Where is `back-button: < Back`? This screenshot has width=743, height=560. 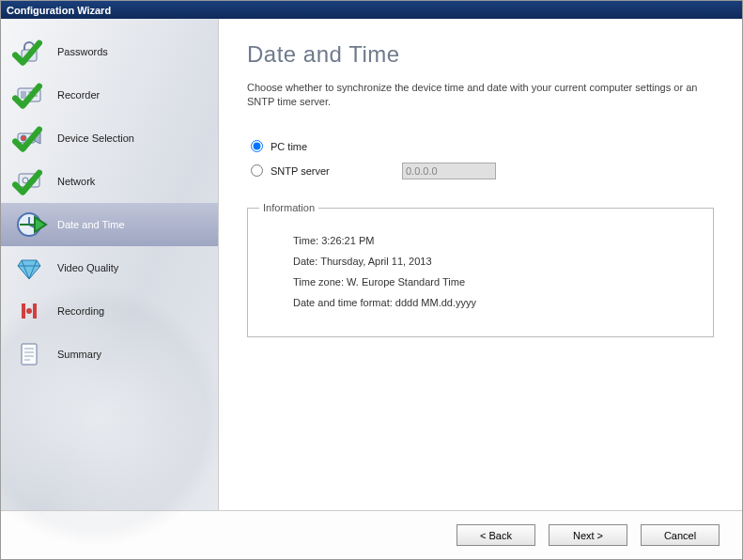
back-button: < Back is located at coordinates (496, 536).